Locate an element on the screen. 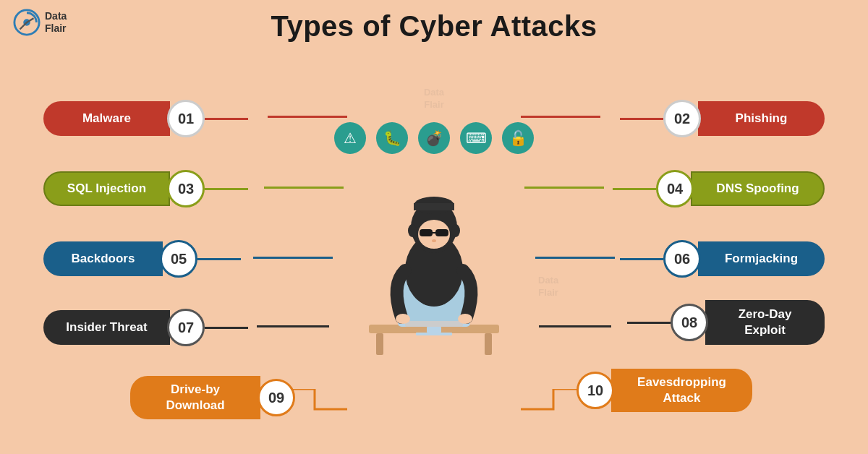 The width and height of the screenshot is (868, 454). phishing-label: Phishing is located at coordinates (761, 119).